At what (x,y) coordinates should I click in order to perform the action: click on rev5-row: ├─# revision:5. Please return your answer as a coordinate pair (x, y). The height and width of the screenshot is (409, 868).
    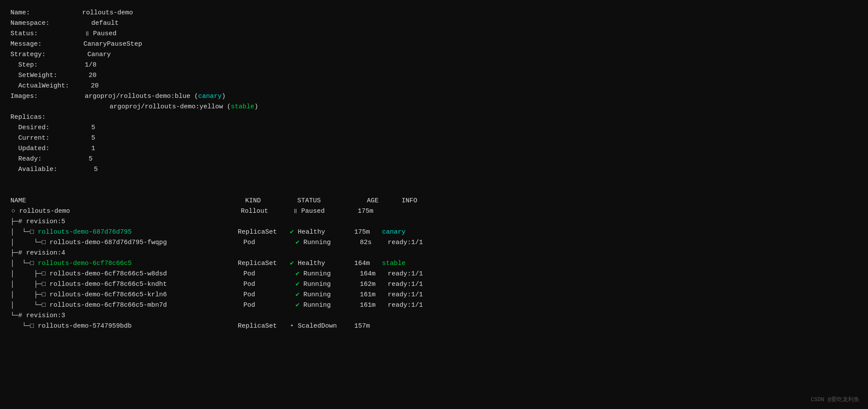
    Looking at the image, I should click on (434, 222).